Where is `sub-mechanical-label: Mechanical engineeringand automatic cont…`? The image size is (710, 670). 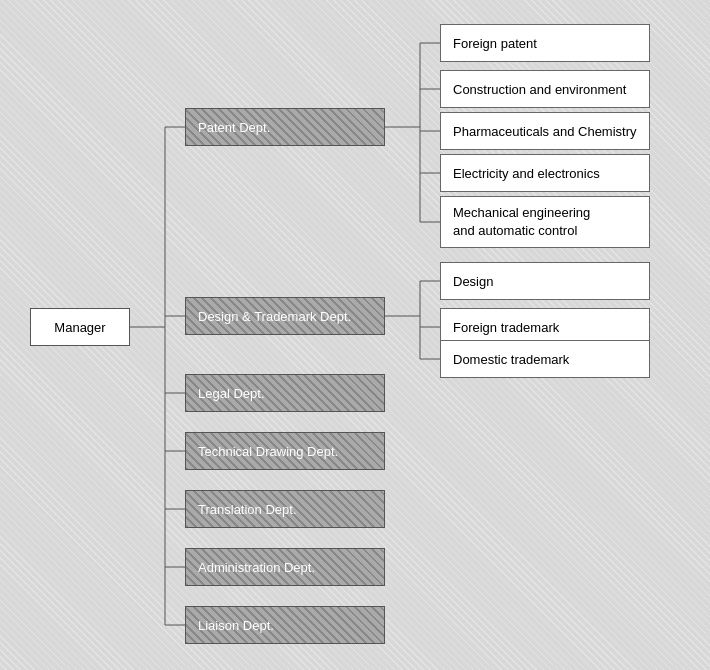 sub-mechanical-label: Mechanical engineeringand automatic cont… is located at coordinates (522, 222).